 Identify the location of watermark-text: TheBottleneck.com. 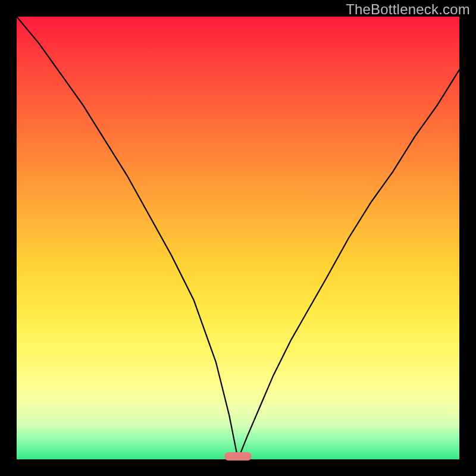
(408, 10).